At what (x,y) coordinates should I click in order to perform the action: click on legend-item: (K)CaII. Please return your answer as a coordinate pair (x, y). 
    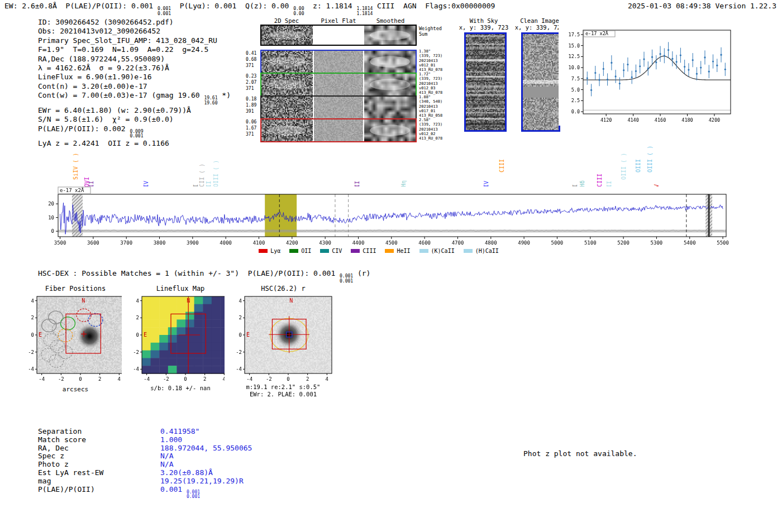
    Looking at the image, I should click on (437, 251).